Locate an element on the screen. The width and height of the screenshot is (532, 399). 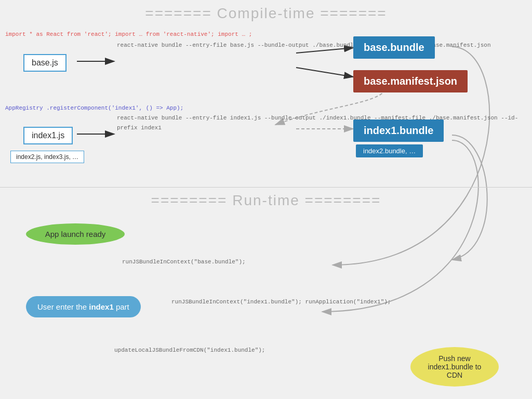
user-enter-bubble: User enter the index1 part is located at coordinates (83, 307).